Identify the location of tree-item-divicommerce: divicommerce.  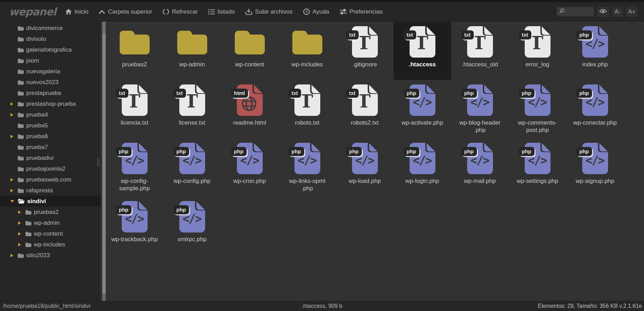
(50, 28).